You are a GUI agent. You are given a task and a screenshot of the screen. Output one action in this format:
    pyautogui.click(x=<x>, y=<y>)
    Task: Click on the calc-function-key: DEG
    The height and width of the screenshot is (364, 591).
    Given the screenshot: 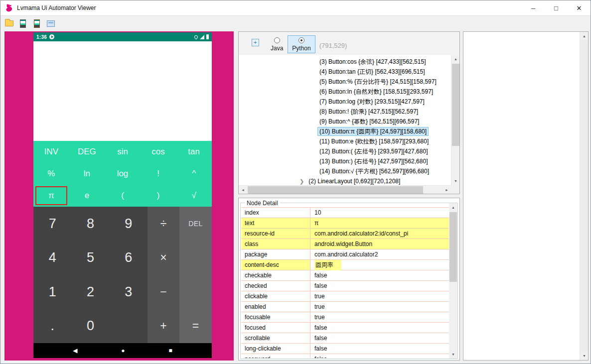 What is the action you would take?
    pyautogui.click(x=87, y=152)
    